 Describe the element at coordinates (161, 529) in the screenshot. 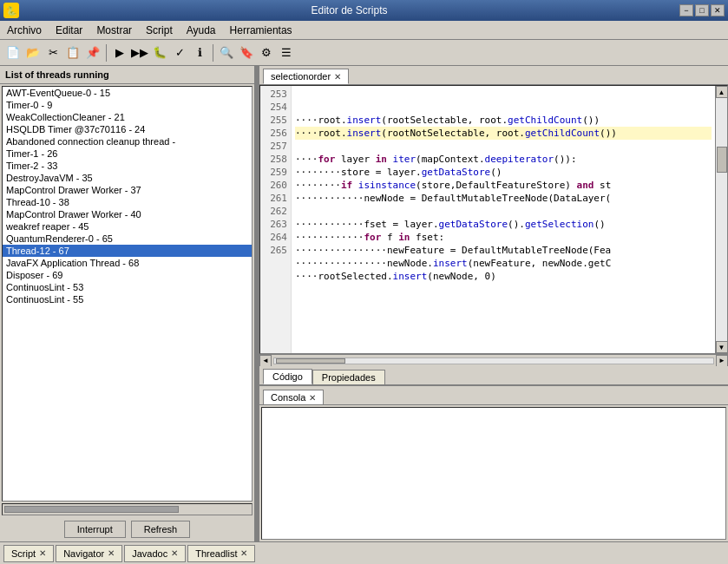

I see `refresh-button: Refresh` at that location.